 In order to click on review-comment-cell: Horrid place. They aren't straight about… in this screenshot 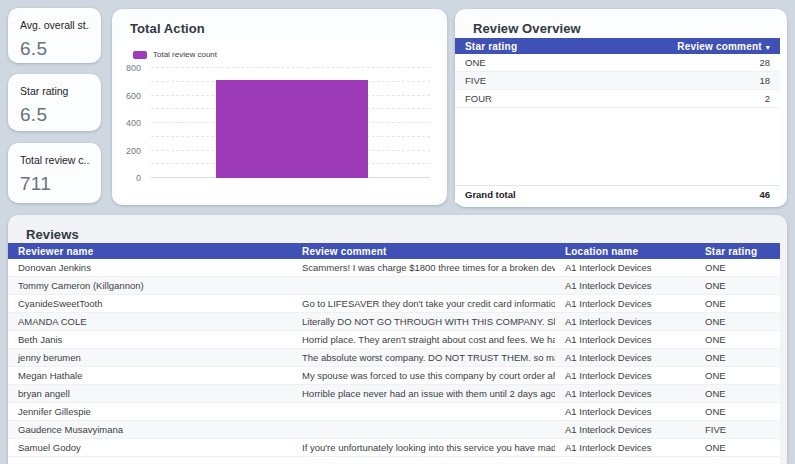, I will do `click(424, 340)`.